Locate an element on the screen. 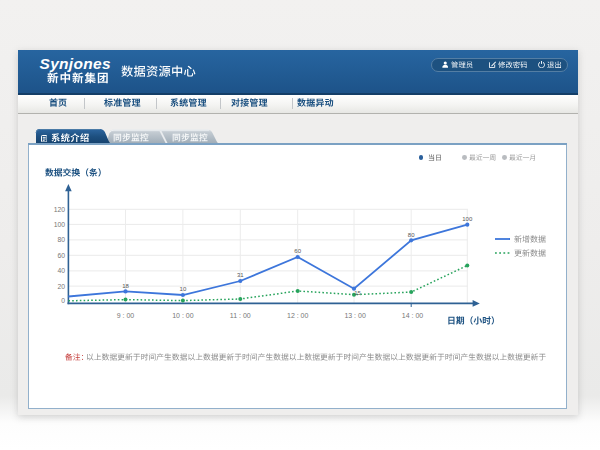 This screenshot has height=450, width=600. svg-text: 10 is located at coordinates (184, 289).